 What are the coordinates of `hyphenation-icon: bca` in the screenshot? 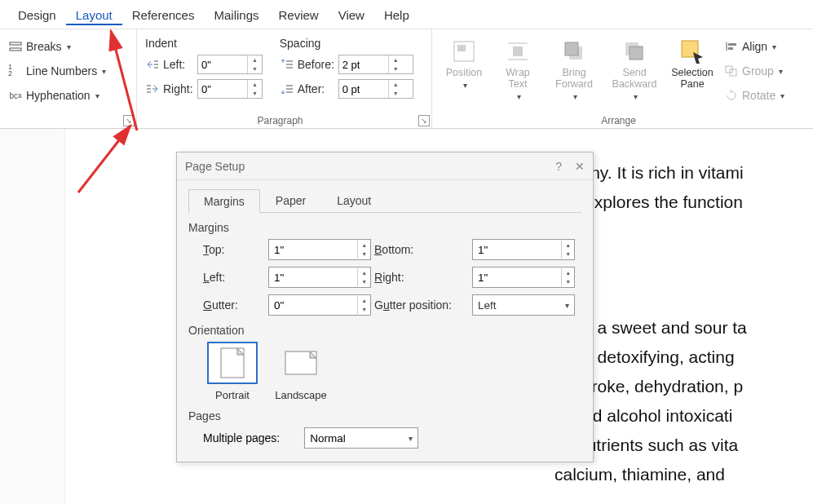 It's located at (15, 95).